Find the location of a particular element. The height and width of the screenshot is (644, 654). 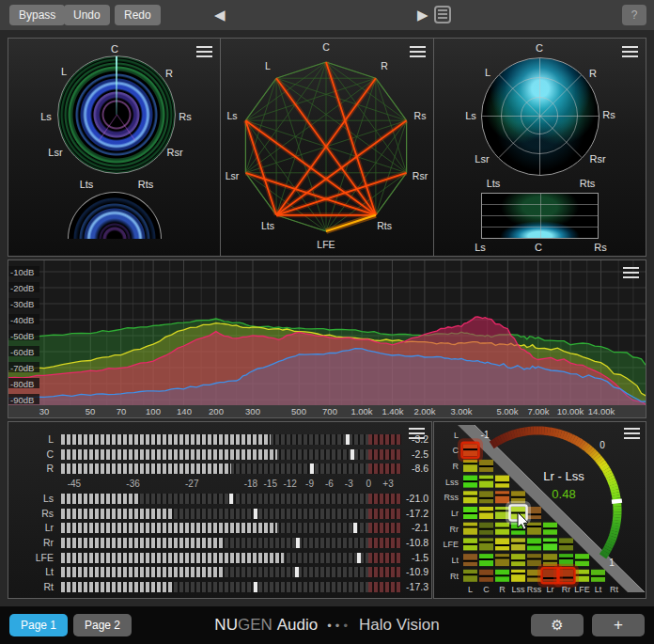

matrix-cell-LFE-Lss is located at coordinates (519, 543).